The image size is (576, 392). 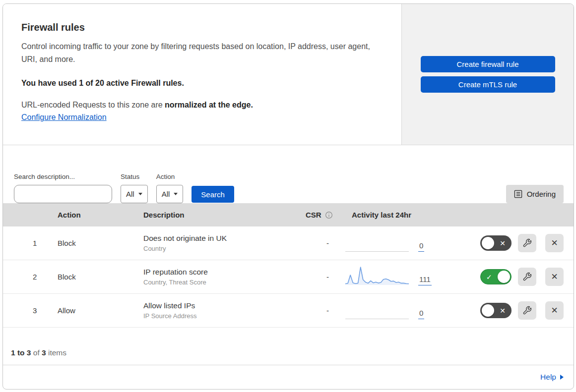 What do you see at coordinates (288, 311) in the screenshot?
I see `table-row: 3 Allow Allow listed IPs IP Source Addre…` at bounding box center [288, 311].